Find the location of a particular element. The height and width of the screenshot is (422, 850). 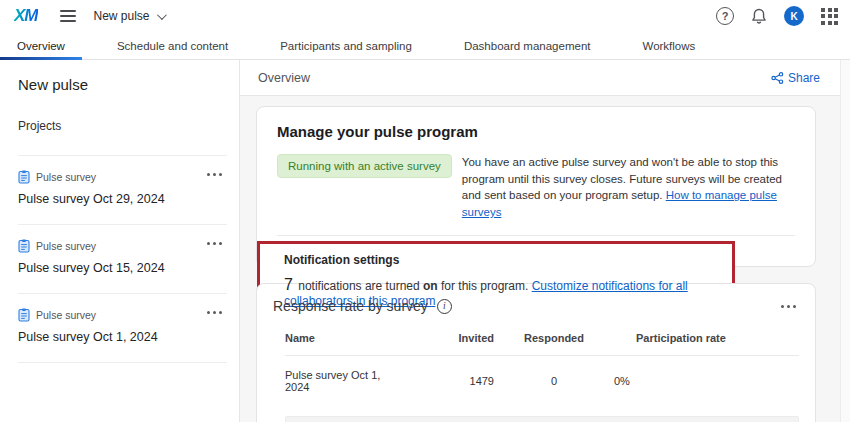

tab-schedule-and-content: Schedule and content is located at coordinates (172, 46).